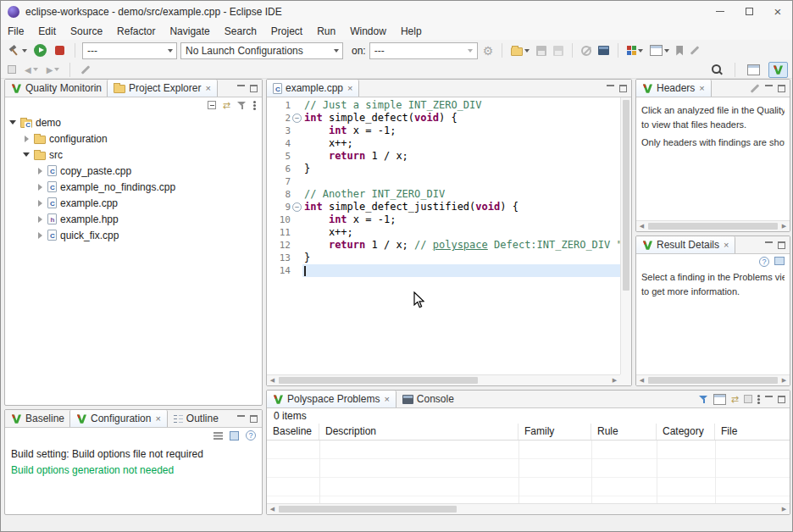 The image size is (793, 532). Describe the element at coordinates (293, 432) in the screenshot. I see `column-header-baseline: Baseline` at that location.